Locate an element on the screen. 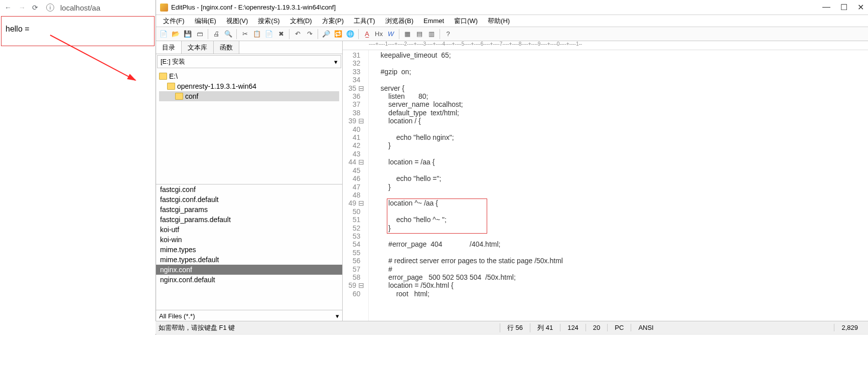 The width and height of the screenshot is (868, 386). paste-icon: 📄 is located at coordinates (269, 34).